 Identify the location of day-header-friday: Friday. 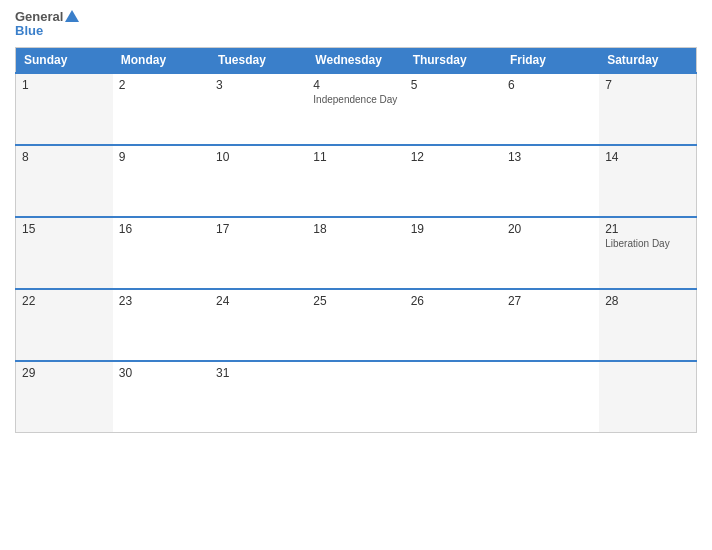
(550, 60).